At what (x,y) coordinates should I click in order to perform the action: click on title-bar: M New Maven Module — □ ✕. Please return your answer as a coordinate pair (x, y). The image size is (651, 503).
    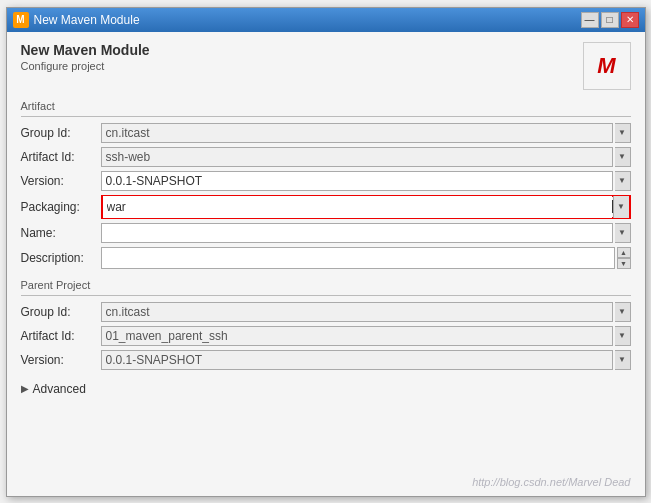
    Looking at the image, I should click on (326, 20).